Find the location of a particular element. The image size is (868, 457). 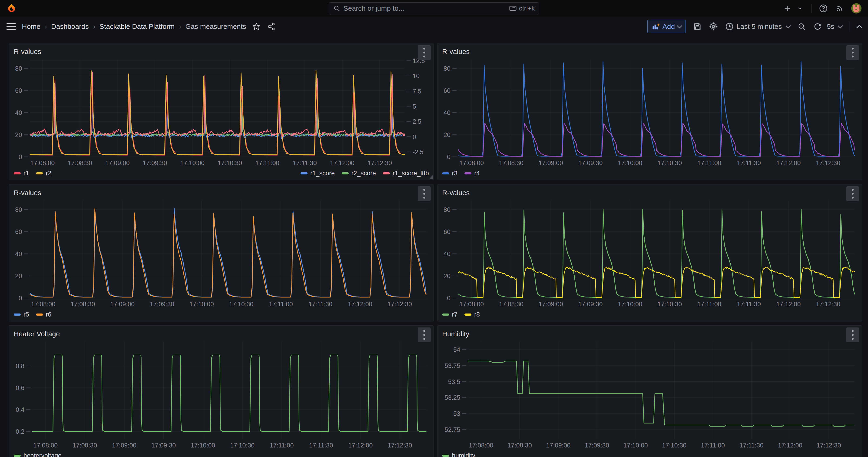

breadcrumb-item: Home is located at coordinates (31, 26).